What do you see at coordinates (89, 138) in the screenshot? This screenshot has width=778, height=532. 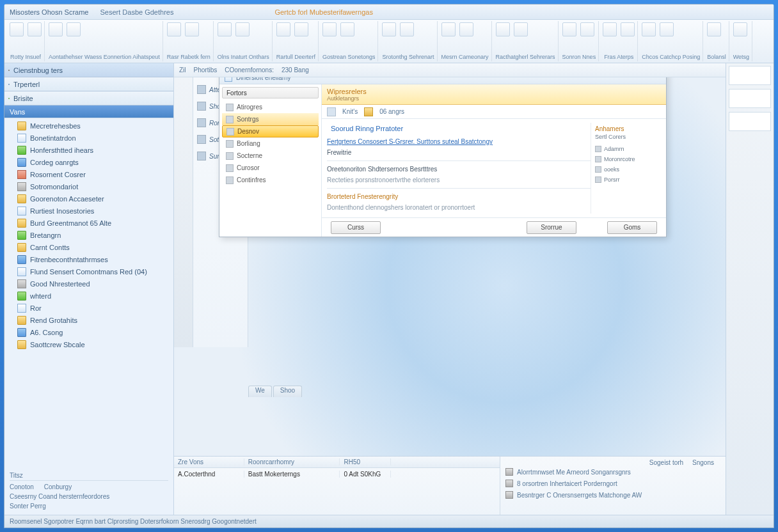 I see `sidebar-item: Bonetintatrdon` at bounding box center [89, 138].